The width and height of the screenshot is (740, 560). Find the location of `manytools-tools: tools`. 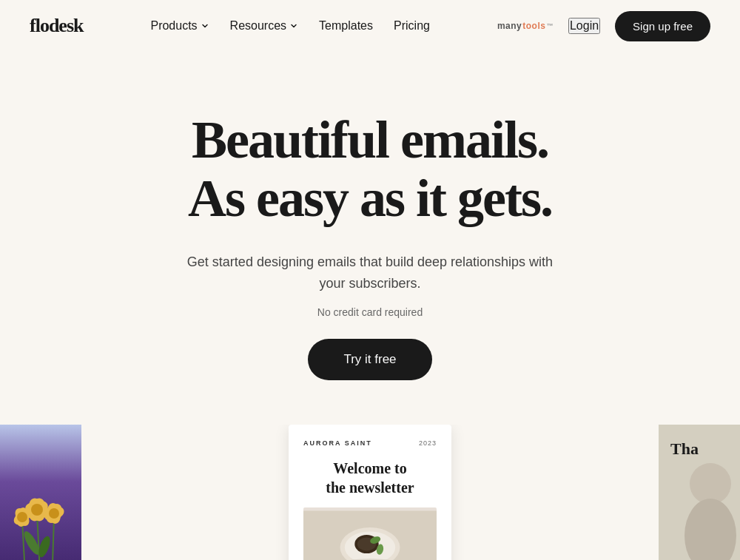

manytools-tools: tools is located at coordinates (534, 26).